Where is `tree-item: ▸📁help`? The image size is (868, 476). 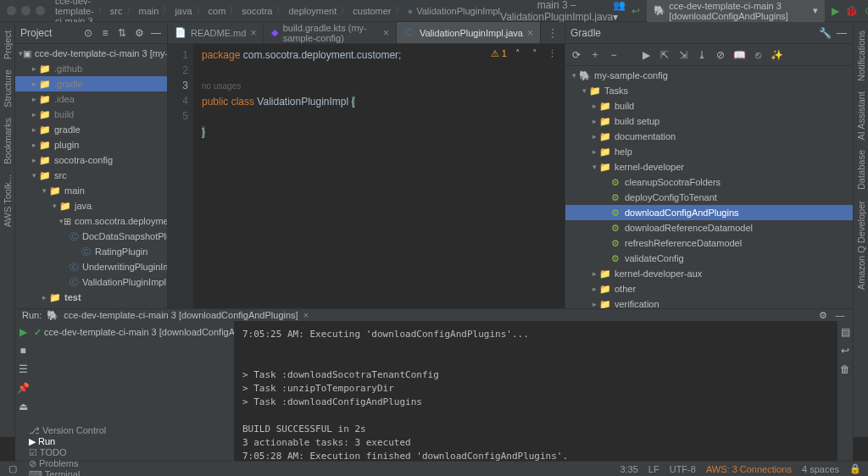
tree-item: ▸📁help is located at coordinates (709, 152).